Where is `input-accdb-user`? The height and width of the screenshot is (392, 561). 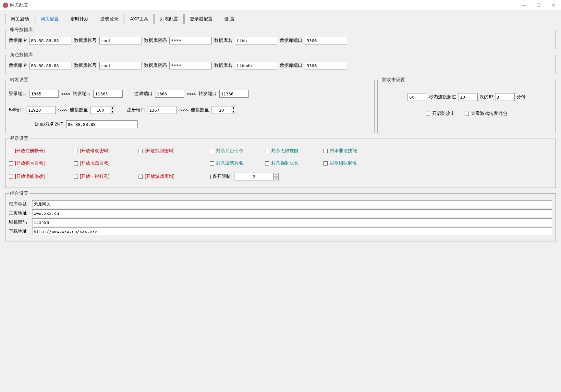
input-accdb-user is located at coordinates (120, 41).